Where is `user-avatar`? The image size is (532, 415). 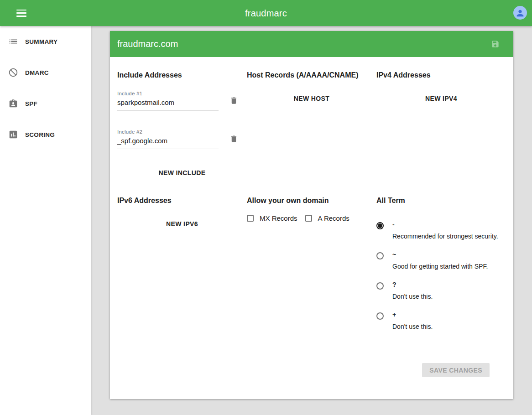
user-avatar is located at coordinates (520, 13).